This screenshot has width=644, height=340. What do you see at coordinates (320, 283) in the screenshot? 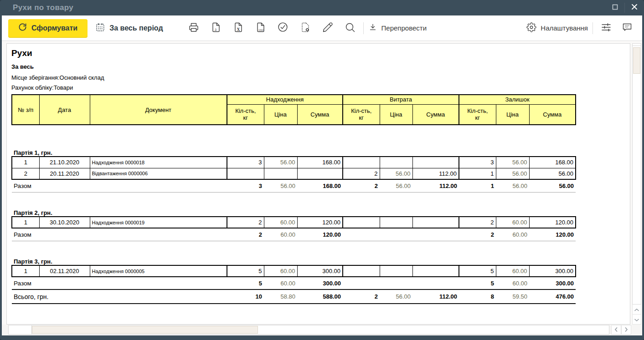
I see `total-cell: 300.00` at bounding box center [320, 283].